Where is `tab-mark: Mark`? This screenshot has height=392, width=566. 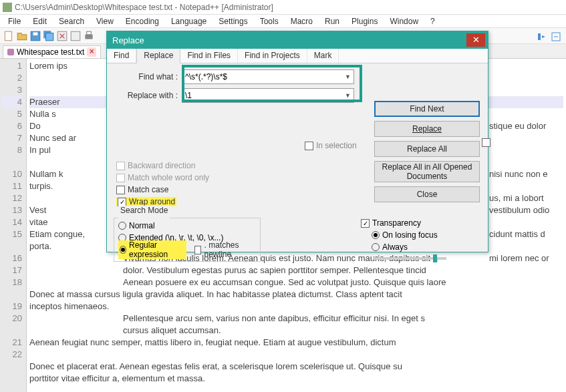 tab-mark: Mark is located at coordinates (323, 56).